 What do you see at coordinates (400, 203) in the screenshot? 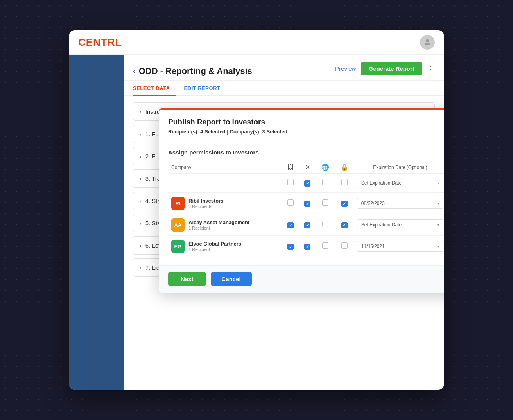
I see `row0-date-picker: 08/22/2023 ▾` at bounding box center [400, 203].